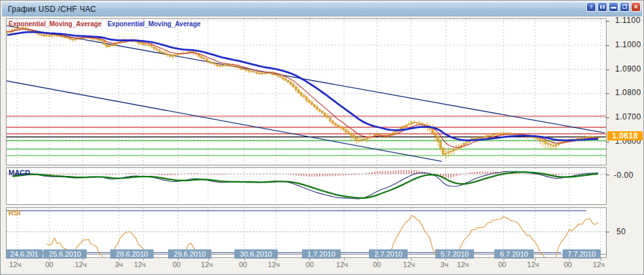 This screenshot has height=275, width=644. What do you see at coordinates (613, 7) in the screenshot?
I see `window-buttons: ?❚❚▬❒✕` at bounding box center [613, 7].